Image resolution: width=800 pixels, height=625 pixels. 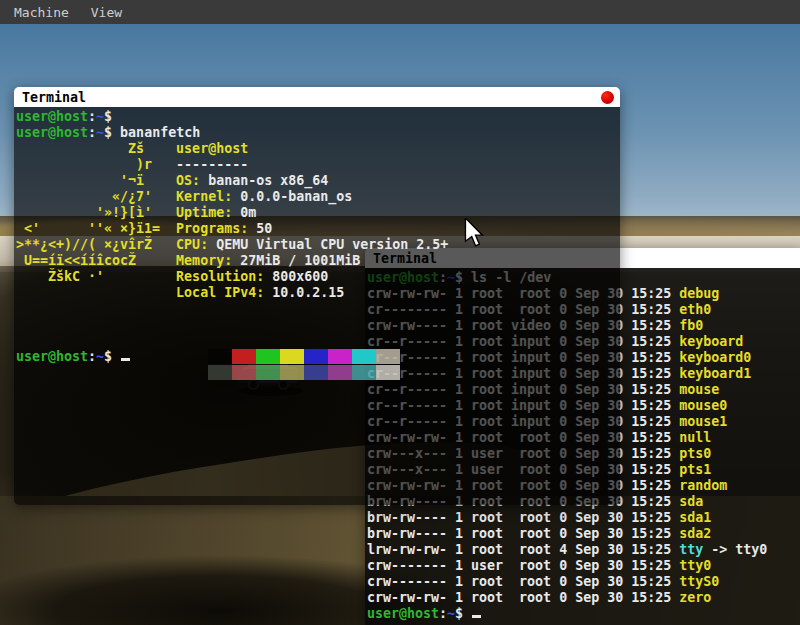 What do you see at coordinates (584, 598) in the screenshot?
I see `ls-row: crw-rw-rw- 1 root root 0 Sep 30 15:25 ze…` at bounding box center [584, 598].